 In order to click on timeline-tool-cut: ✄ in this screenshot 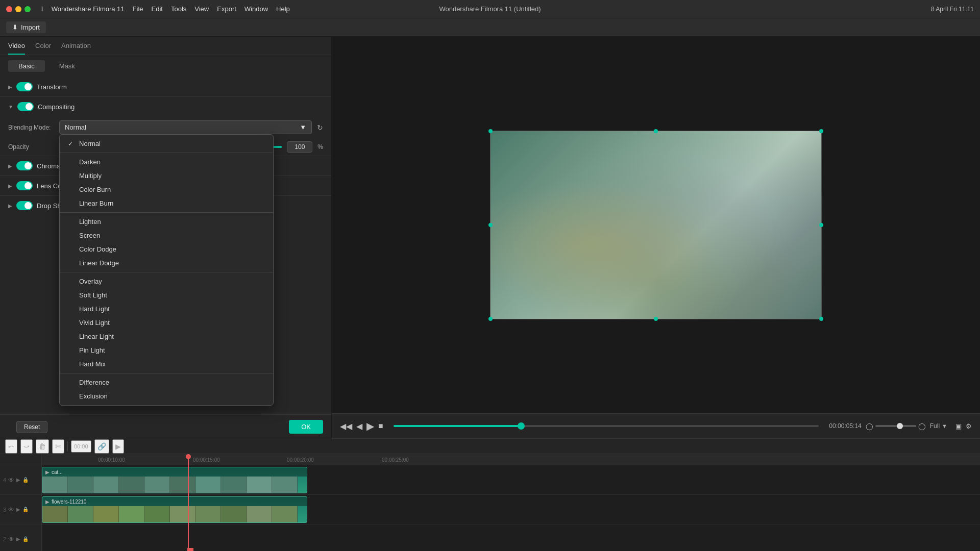, I will do `click(58, 446)`.